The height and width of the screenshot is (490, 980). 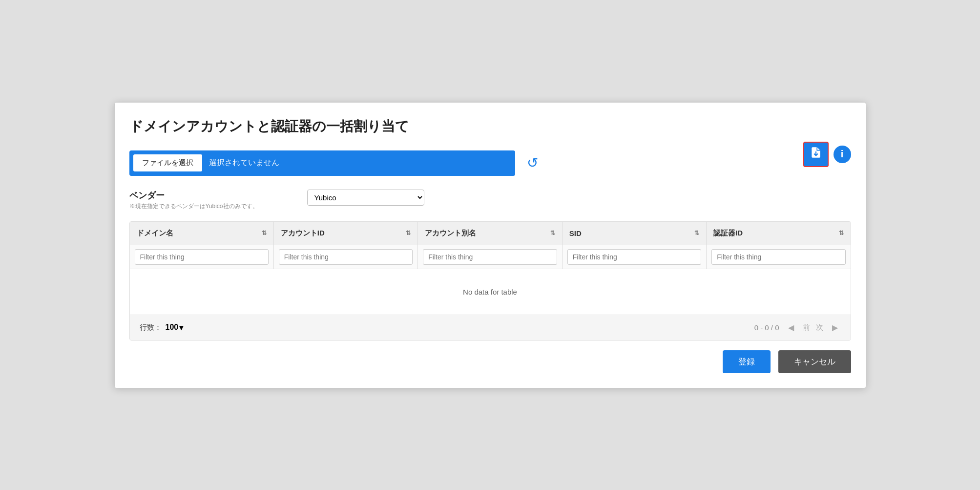 What do you see at coordinates (490, 127) in the screenshot?
I see `modal-title: ドメインアカウントと認証器の一括割り当て` at bounding box center [490, 127].